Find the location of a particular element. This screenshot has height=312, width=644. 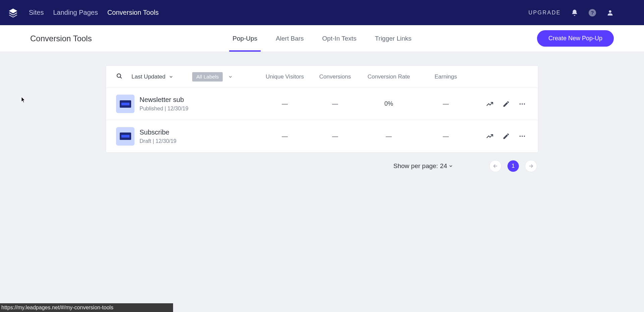

col-earnings: Earnings is located at coordinates (446, 77).